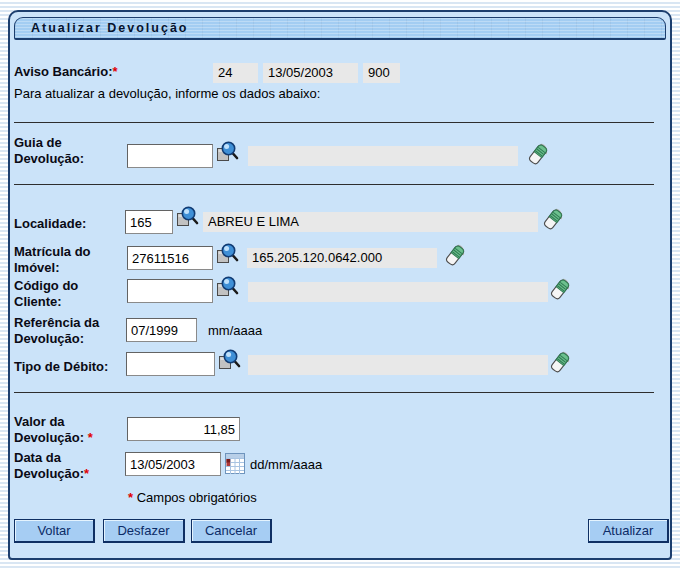 The image size is (680, 569). What do you see at coordinates (228, 152) in the screenshot?
I see `guia-lookup-button` at bounding box center [228, 152].